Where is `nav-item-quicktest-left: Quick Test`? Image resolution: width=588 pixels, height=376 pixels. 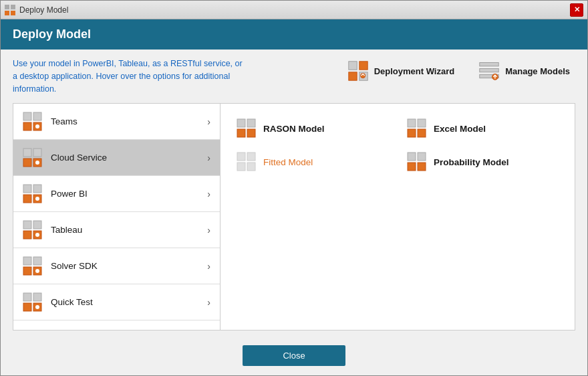
nav-item-quicktest-left: Quick Test is located at coordinates (57, 302).